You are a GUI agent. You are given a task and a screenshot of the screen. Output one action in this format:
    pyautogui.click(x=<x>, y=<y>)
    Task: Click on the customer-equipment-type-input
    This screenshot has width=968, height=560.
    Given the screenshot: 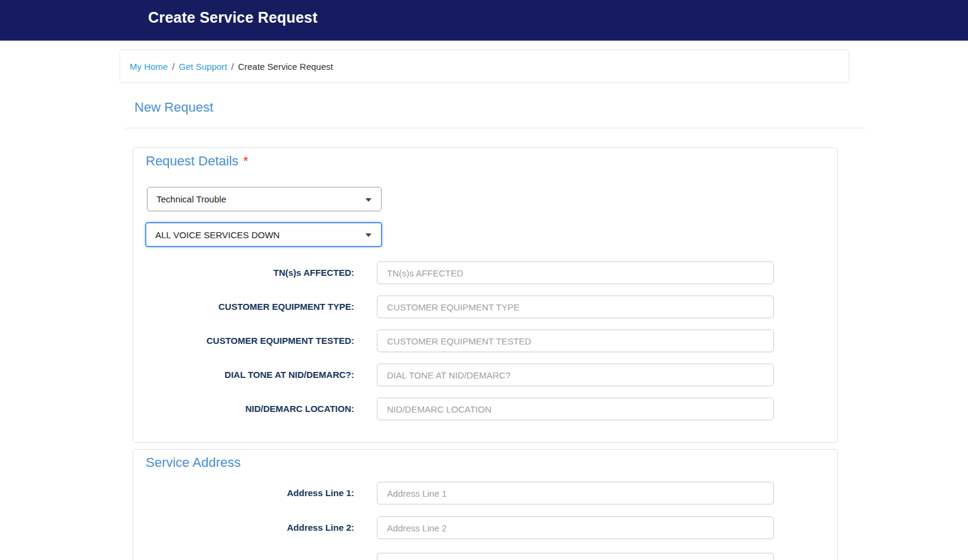 What is the action you would take?
    pyautogui.click(x=576, y=307)
    